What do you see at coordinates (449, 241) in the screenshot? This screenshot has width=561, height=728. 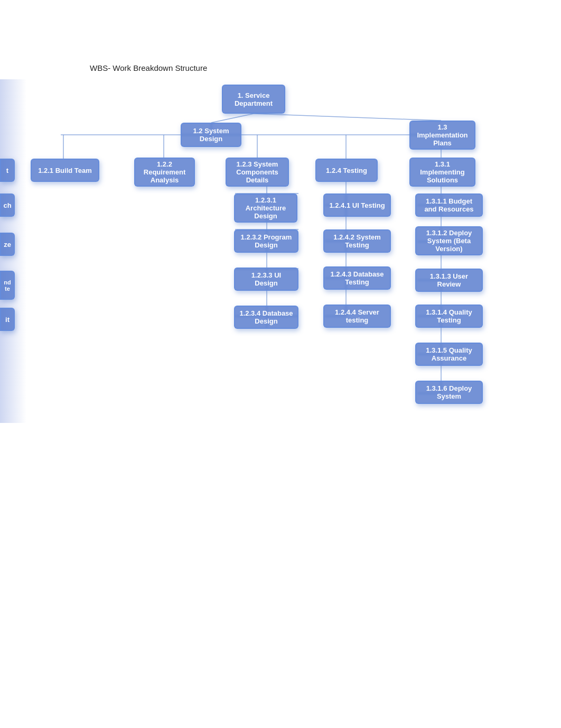 I see `node-1312: 1.3.1.2 DeploySystem (BetaVersion)` at bounding box center [449, 241].